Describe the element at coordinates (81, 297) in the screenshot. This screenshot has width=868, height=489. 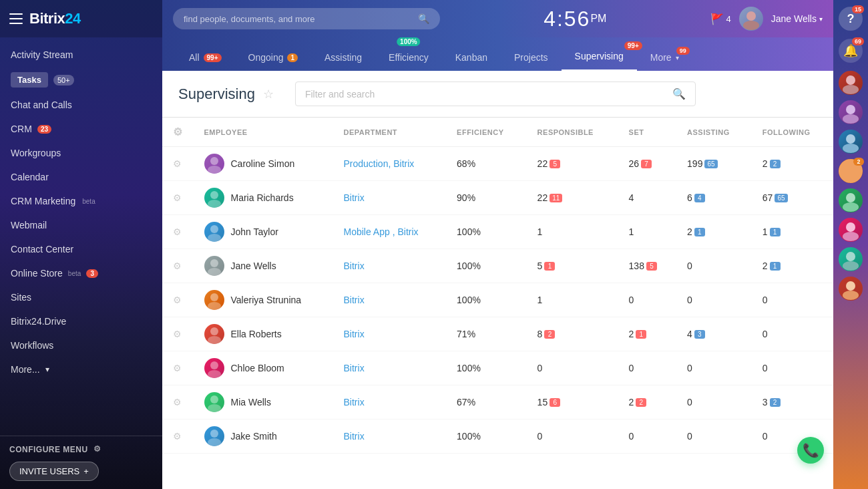
I see `sidebar-item-sites: Sites` at that location.